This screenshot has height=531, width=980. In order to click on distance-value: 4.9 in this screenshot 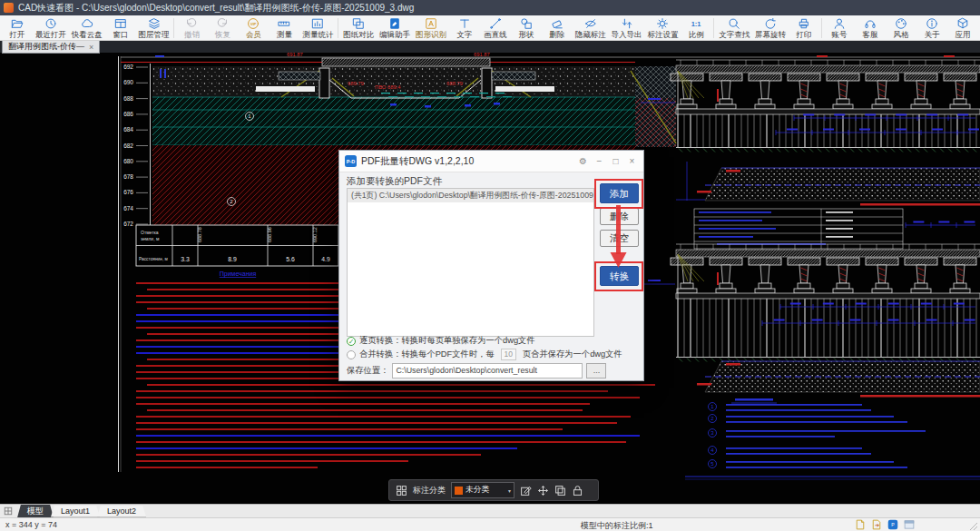, I will do `click(326, 260)`.